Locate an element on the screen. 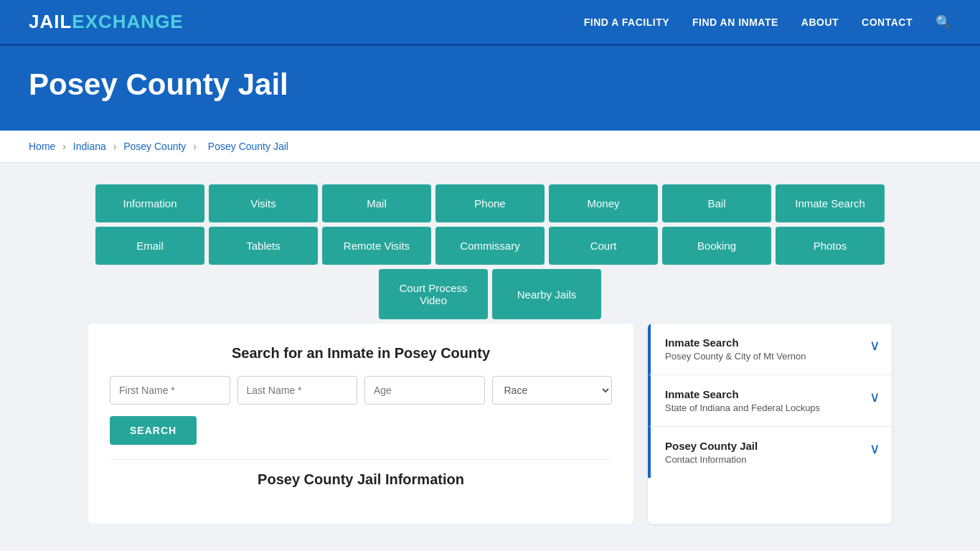 The height and width of the screenshot is (551, 980). age-input is located at coordinates (425, 390).